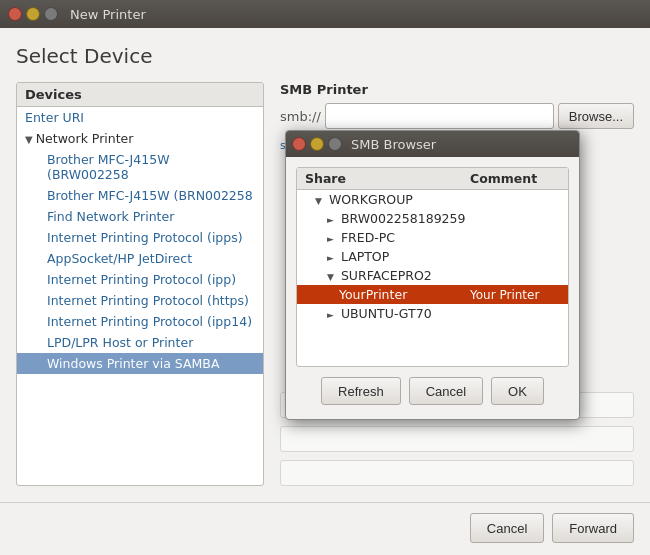  Describe the element at coordinates (432, 256) in the screenshot. I see `smb-tree-item: ► LAPTOP` at that location.